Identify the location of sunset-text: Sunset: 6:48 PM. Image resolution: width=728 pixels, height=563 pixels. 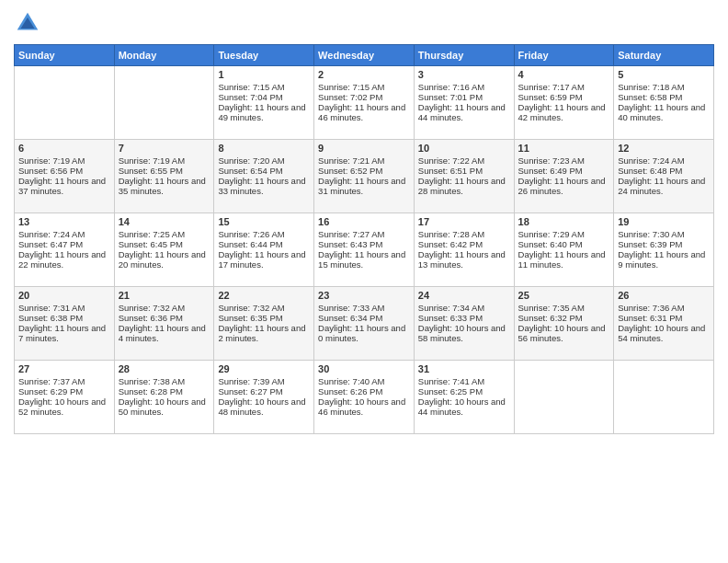
(664, 171).